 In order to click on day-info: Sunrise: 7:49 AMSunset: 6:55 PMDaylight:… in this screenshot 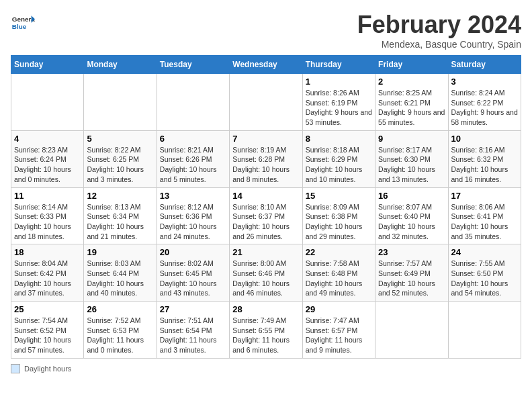, I will do `click(266, 336)`.